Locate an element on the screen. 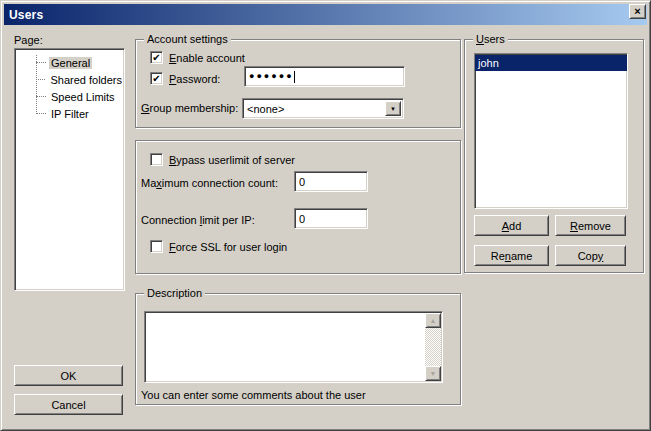 The image size is (651, 431). scroll-up-icon: ▲ is located at coordinates (434, 320).